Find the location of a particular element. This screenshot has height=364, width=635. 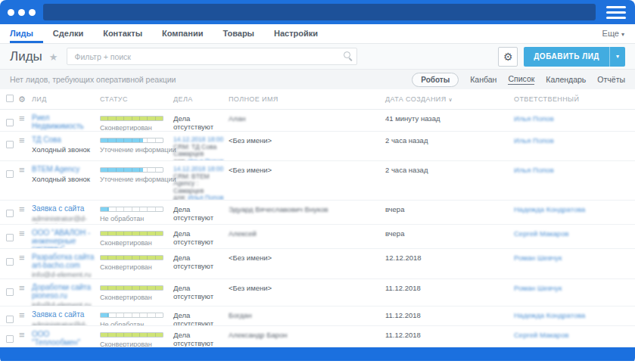

view-tab: Отчёты is located at coordinates (612, 79).